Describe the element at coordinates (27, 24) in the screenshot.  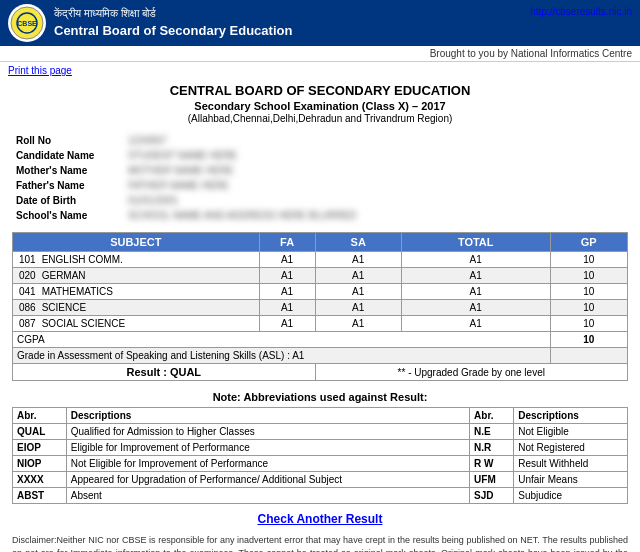
I see `svg-text: CBSE` at that location.